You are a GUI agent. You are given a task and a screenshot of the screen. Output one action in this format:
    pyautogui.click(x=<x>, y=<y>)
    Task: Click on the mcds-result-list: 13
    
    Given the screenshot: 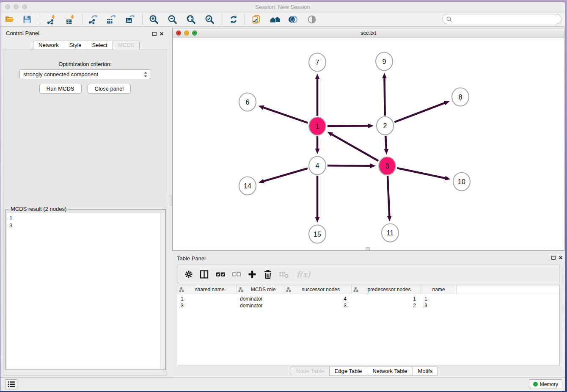 What is the action you would take?
    pyautogui.click(x=85, y=291)
    